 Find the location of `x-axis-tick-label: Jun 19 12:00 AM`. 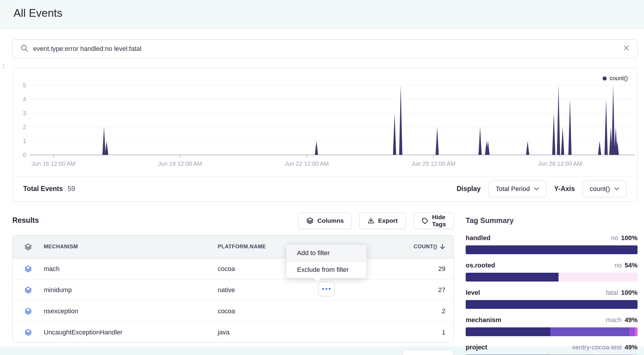

x-axis-tick-label: Jun 19 12:00 AM is located at coordinates (180, 164).